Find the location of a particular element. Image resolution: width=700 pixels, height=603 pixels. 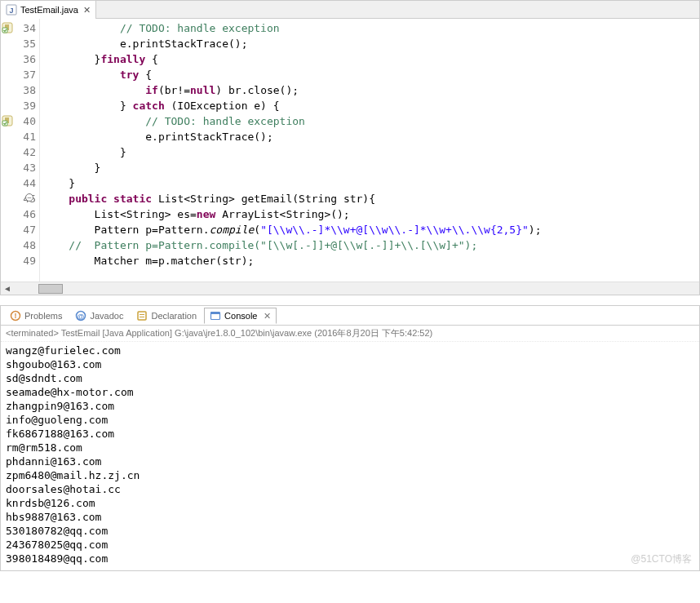

console-status: <terminated> TestEmail [Java Application… is located at coordinates (350, 334).